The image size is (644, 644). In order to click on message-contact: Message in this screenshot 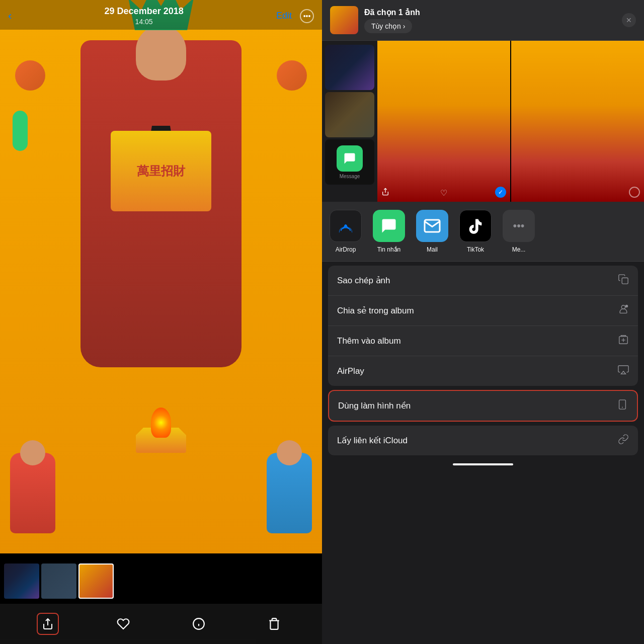, I will do `click(350, 162)`.